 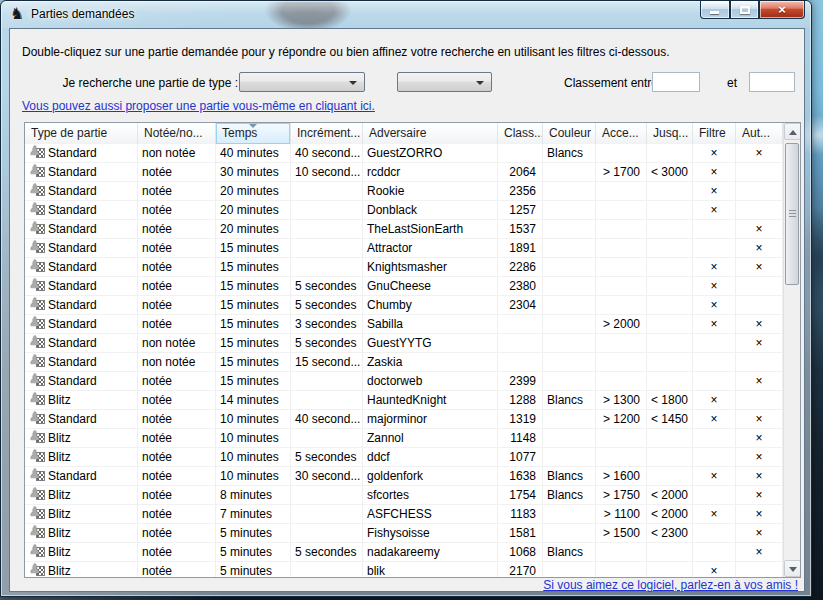 I want to click on minimize-button, so click(x=715, y=10).